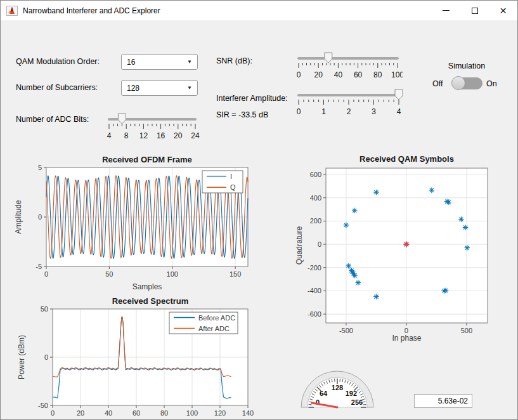 The height and width of the screenshot is (420, 518). Describe the element at coordinates (144, 136) in the screenshot. I see `slider-tick-label: 12` at that location.